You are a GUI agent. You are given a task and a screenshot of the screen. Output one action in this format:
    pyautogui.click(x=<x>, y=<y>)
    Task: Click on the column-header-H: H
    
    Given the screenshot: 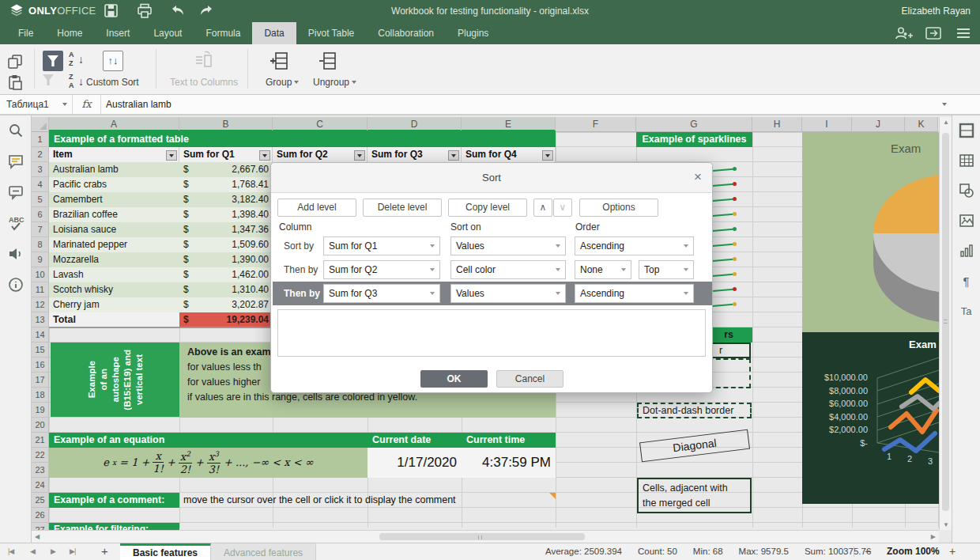 What is the action you would take?
    pyautogui.click(x=778, y=125)
    